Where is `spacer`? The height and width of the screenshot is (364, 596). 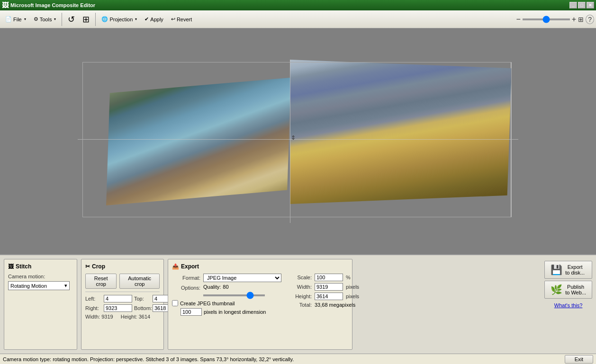
spacer is located at coordinates (448, 304).